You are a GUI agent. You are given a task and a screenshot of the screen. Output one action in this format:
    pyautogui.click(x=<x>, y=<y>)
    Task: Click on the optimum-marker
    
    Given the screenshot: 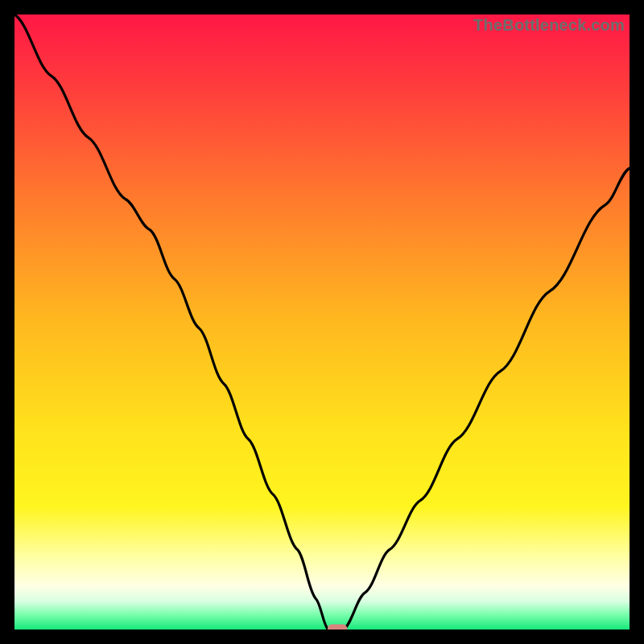 What is the action you would take?
    pyautogui.click(x=337, y=627)
    